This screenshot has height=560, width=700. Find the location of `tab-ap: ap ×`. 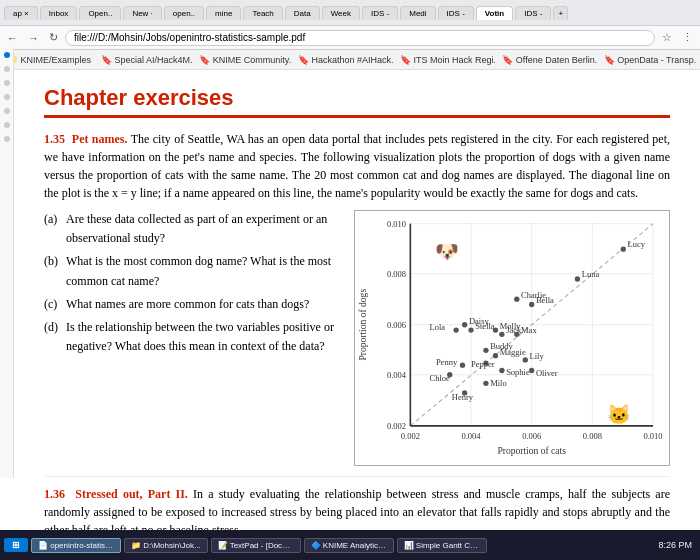

tab-ap: ap × is located at coordinates (21, 13).